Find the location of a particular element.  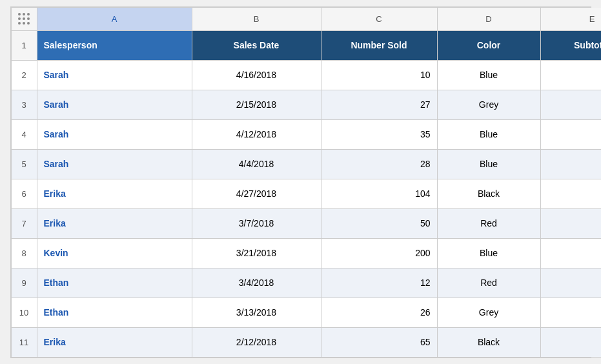

row-num-2: 2 is located at coordinates (25, 76).